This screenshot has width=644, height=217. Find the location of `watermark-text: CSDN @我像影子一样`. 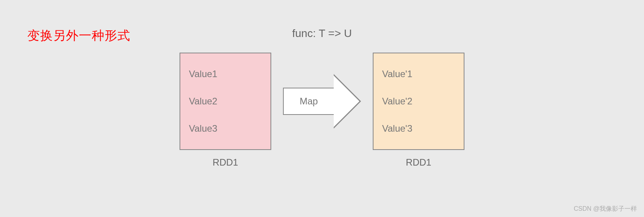

watermark-text: CSDN @我像影子一样 is located at coordinates (605, 209).